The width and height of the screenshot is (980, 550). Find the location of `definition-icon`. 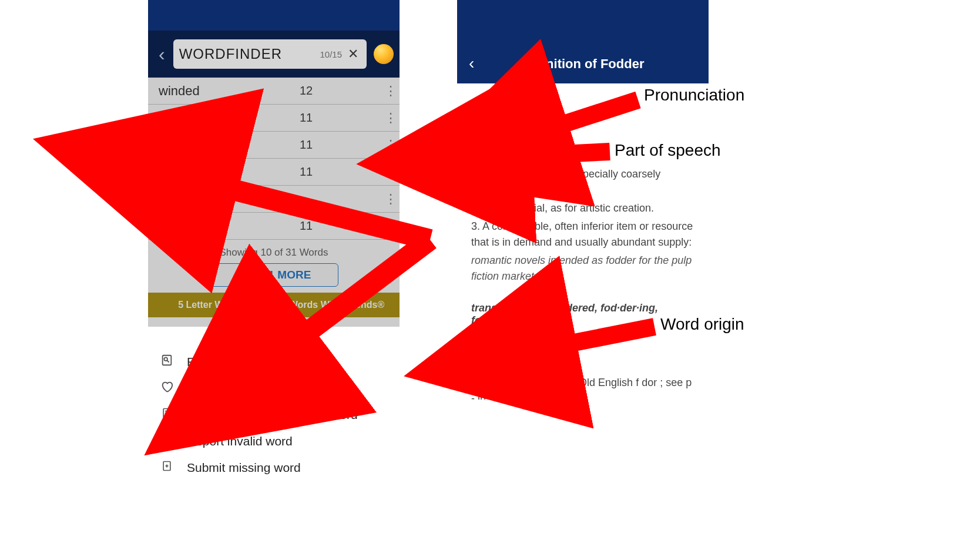

definition-icon is located at coordinates (167, 362).